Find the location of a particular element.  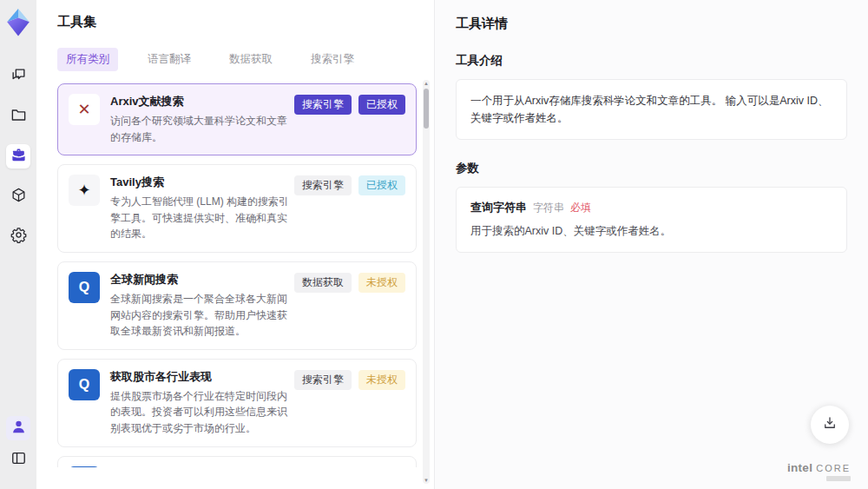

tab-data-fetch: 数据获取 is located at coordinates (251, 59).